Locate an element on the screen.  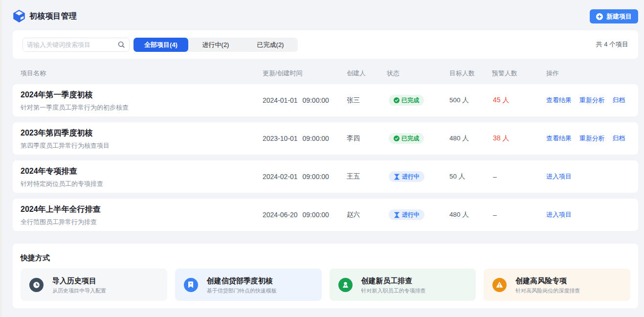
check-circle-icon is located at coordinates (397, 138).